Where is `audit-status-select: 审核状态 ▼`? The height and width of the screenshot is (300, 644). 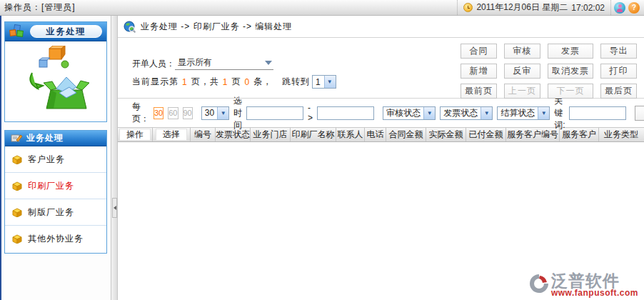
audit-status-select: 审核状态 ▼ is located at coordinates (409, 113).